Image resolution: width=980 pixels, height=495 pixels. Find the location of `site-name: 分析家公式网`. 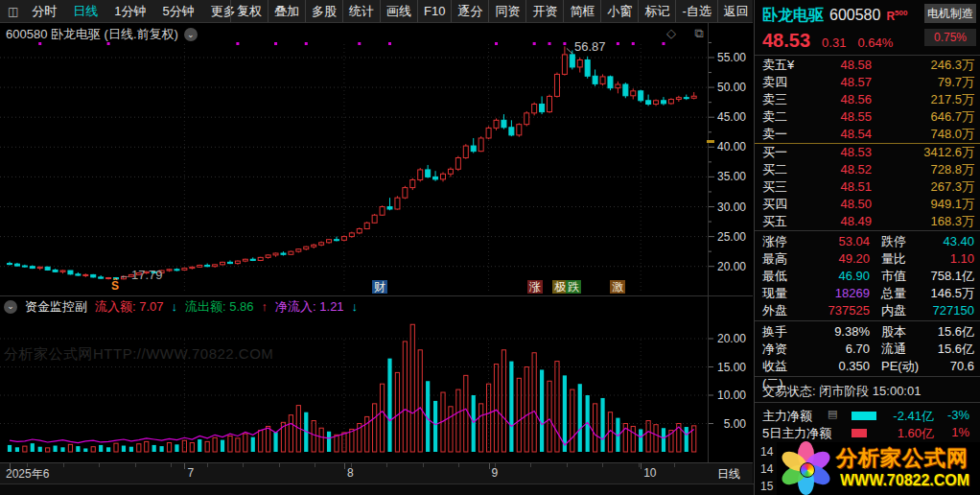

site-name: 分析家公式网 is located at coordinates (902, 459).